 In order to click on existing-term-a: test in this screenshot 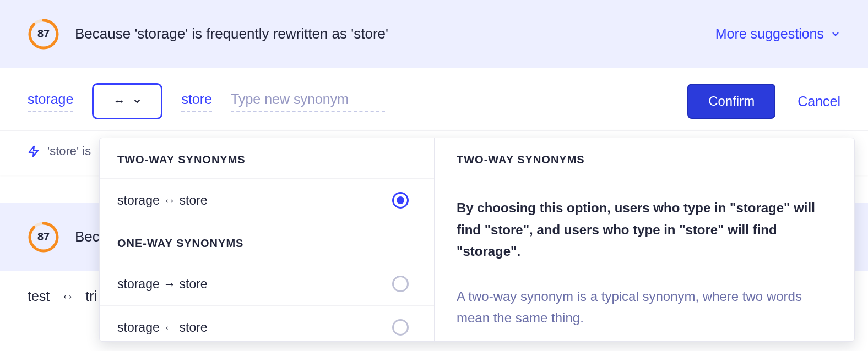, I will do `click(39, 296)`.